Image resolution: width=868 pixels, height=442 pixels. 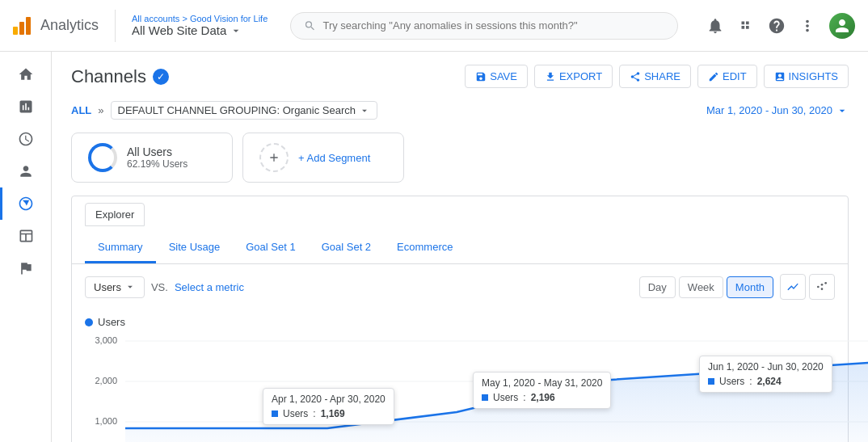 What do you see at coordinates (550, 77) in the screenshot?
I see `export-icon` at bounding box center [550, 77].